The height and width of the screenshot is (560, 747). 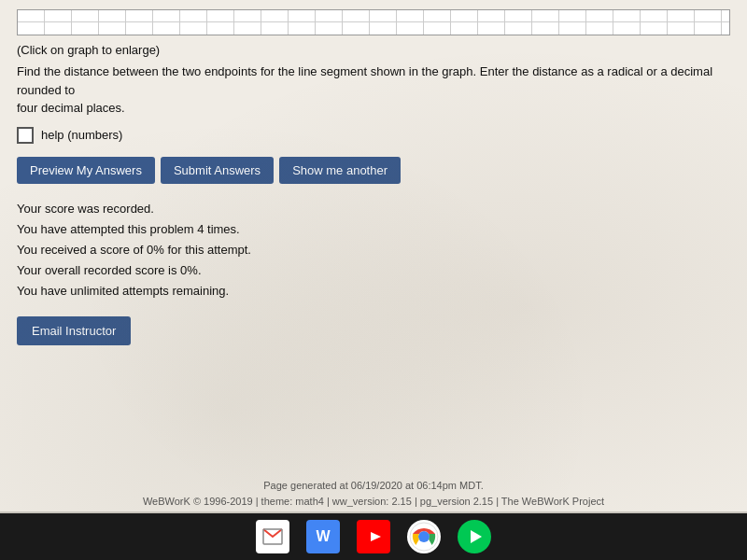 I want to click on email-instructor-button: Email Instructor, so click(x=74, y=330).